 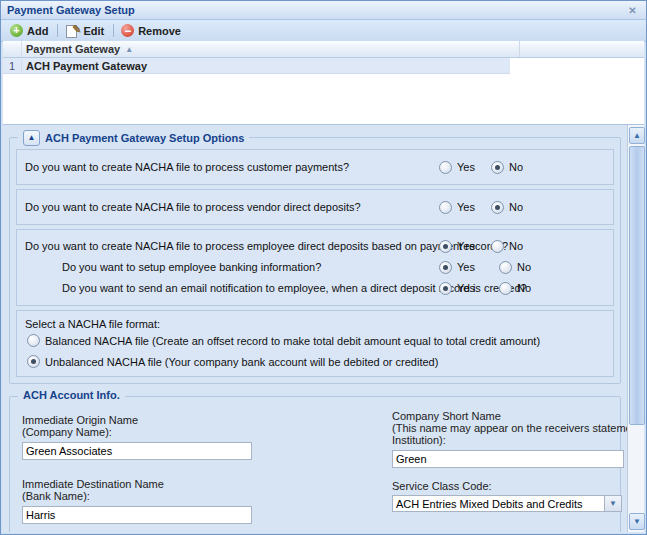 What do you see at coordinates (192, 267) in the screenshot?
I see `question-text: Do you want to setup employee banking in…` at bounding box center [192, 267].